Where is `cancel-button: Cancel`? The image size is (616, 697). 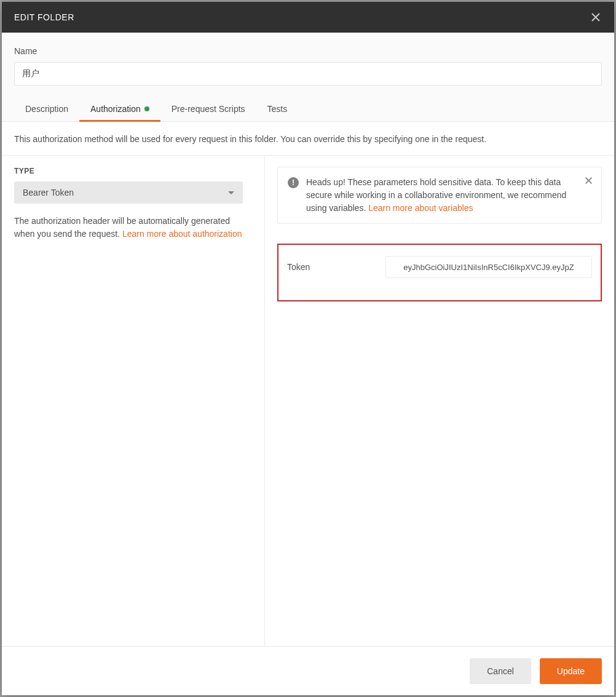 cancel-button: Cancel is located at coordinates (500, 671).